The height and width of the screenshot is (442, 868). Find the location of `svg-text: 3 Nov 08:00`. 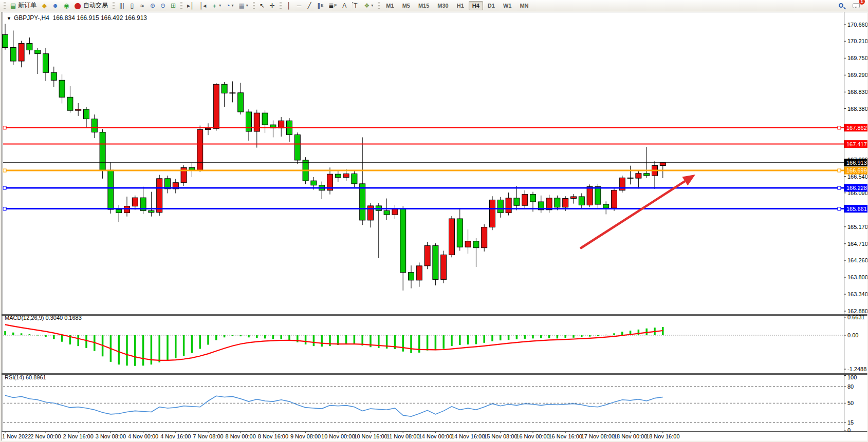

svg-text: 3 Nov 08:00 is located at coordinates (111, 436).